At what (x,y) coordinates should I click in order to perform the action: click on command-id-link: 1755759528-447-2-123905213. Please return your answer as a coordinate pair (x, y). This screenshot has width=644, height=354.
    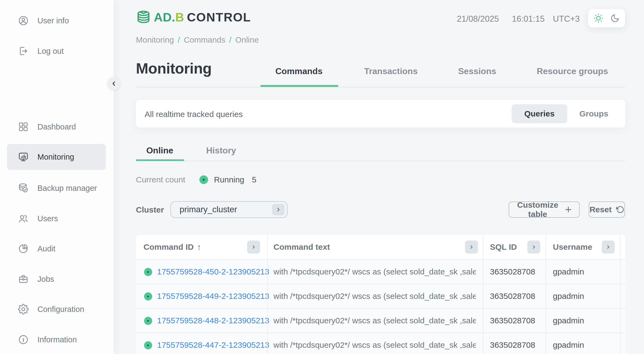
    Looking at the image, I should click on (213, 344).